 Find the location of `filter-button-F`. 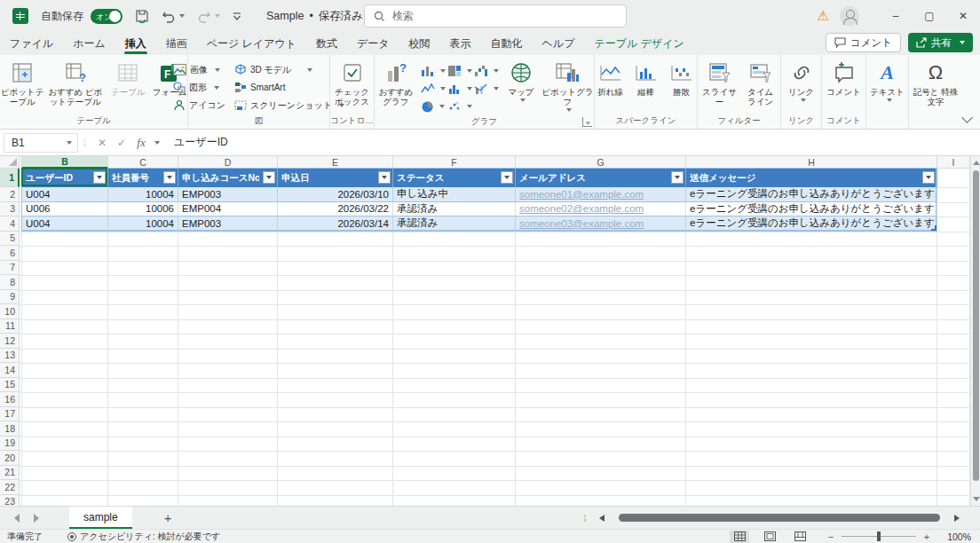

filter-button-F is located at coordinates (507, 177).